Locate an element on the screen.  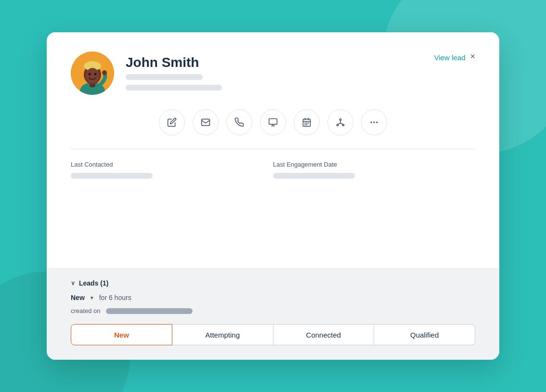
last-contacted-col: Last Contacted is located at coordinates (172, 170).